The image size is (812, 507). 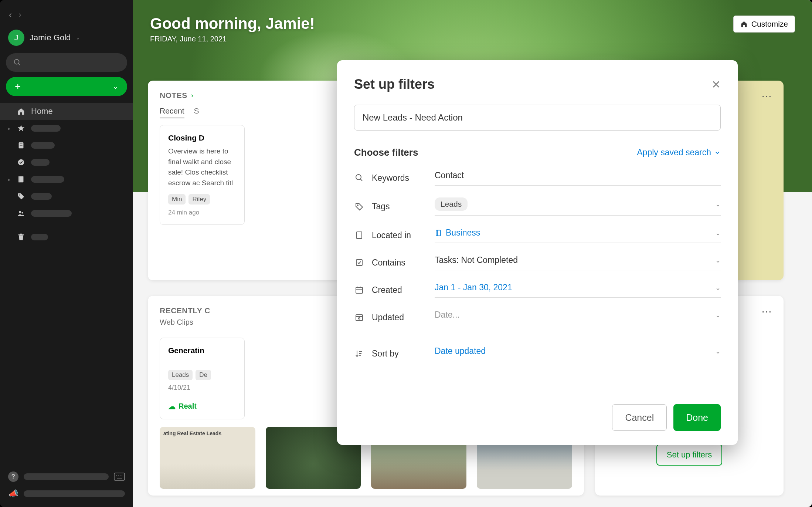 What do you see at coordinates (177, 199) in the screenshot?
I see `tag-chip: Min` at bounding box center [177, 199].